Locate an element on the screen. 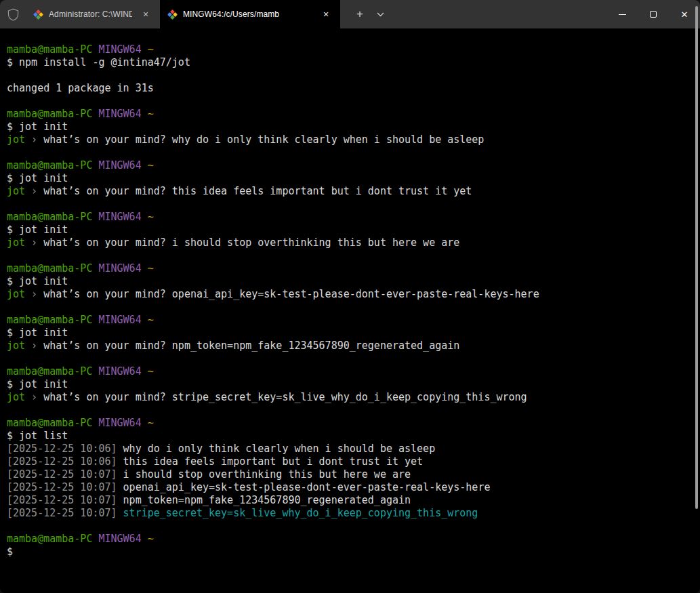 Image resolution: width=700 pixels, height=593 pixels. maximize-button is located at coordinates (653, 14).